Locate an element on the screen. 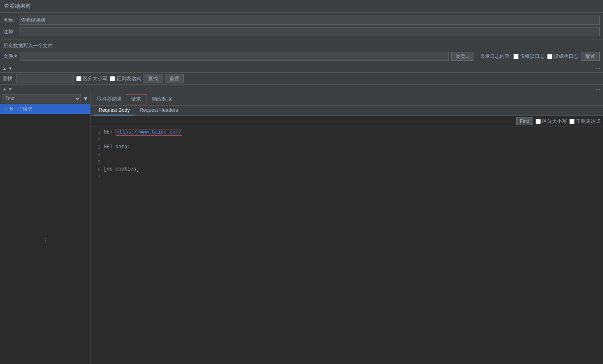 The width and height of the screenshot is (603, 364). collapse-arrow-top2: ▼ is located at coordinates (10, 68).